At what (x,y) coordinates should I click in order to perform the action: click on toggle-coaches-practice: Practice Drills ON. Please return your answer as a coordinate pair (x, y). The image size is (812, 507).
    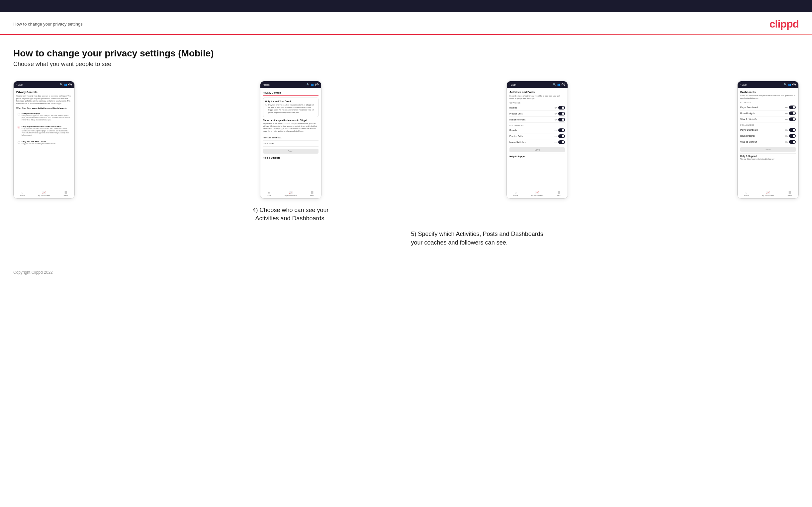
    Looking at the image, I should click on (537, 114).